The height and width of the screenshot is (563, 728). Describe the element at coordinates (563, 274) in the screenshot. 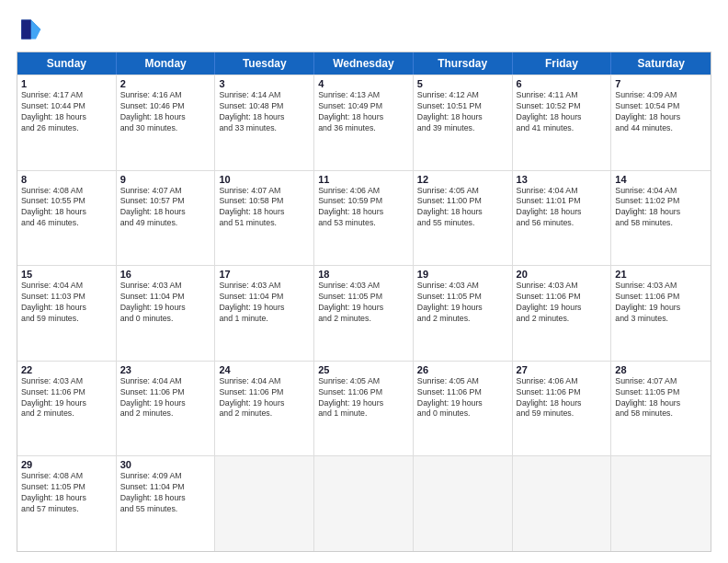

I see `day-number: 20` at that location.